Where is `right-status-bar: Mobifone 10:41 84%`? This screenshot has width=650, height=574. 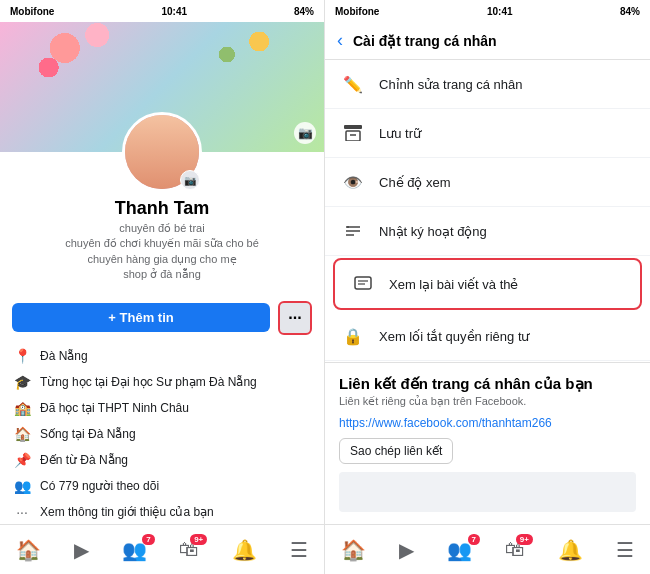 right-status-bar: Mobifone 10:41 84% is located at coordinates (488, 11).